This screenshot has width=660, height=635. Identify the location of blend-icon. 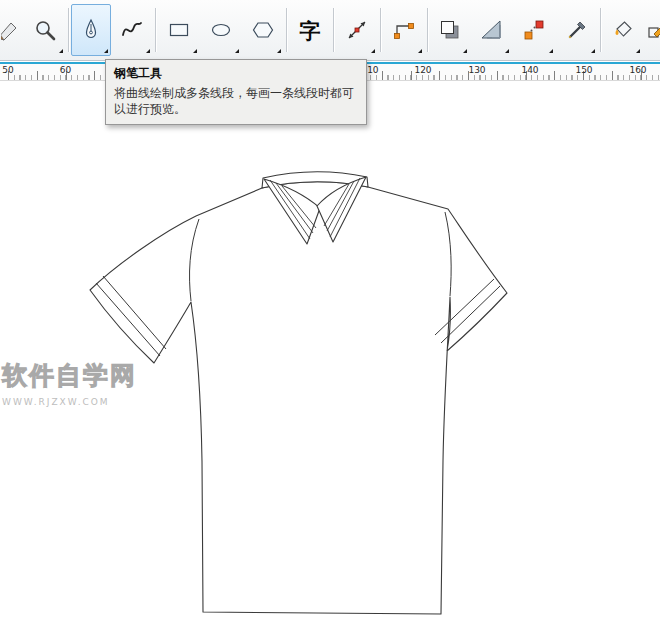
(534, 30).